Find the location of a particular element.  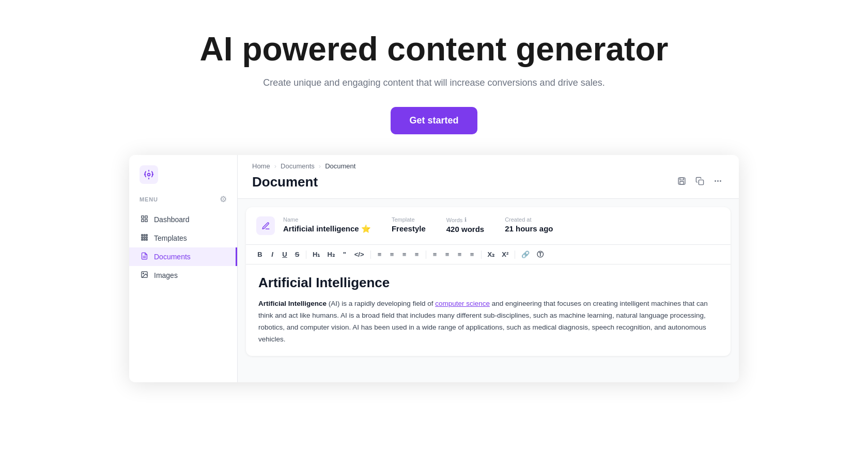

hero-title: AI powered content generator is located at coordinates (434, 49).